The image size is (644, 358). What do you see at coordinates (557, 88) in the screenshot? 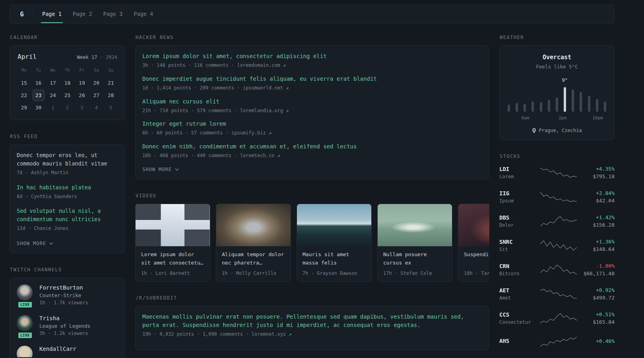
I see `weather-widget: WEATHER Overcast Feels like 5°C 9° 6am 2…` at bounding box center [557, 88].